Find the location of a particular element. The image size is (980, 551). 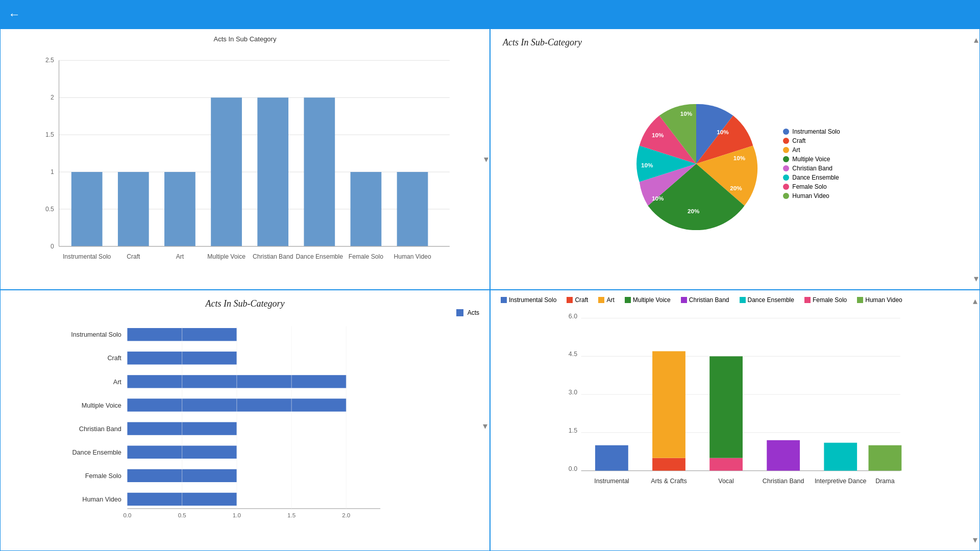

svg-text: 3.0 is located at coordinates (573, 392).